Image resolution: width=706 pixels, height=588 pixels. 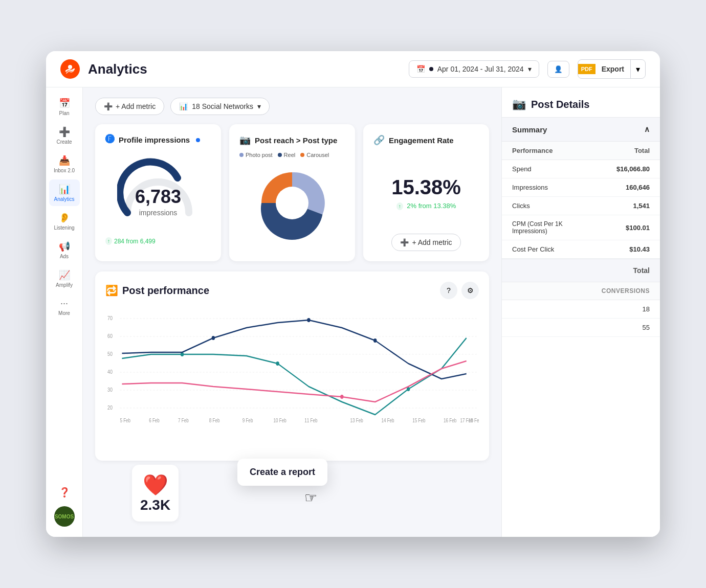 I want to click on listening-icon: 👂, so click(x=64, y=218).